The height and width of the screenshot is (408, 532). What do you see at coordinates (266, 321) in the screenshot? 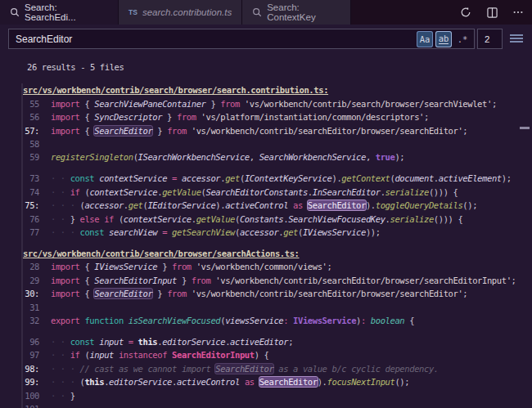
I see `code-line: 32export function isSearchViewFocused(vi…` at bounding box center [266, 321].